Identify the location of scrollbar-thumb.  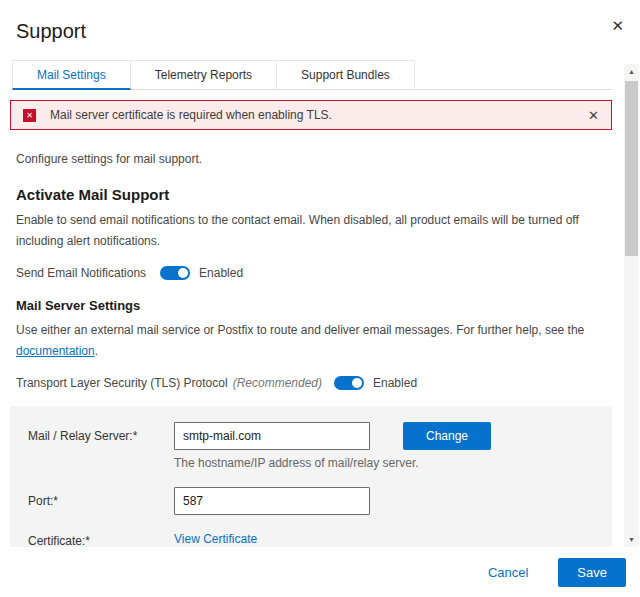
(632, 168).